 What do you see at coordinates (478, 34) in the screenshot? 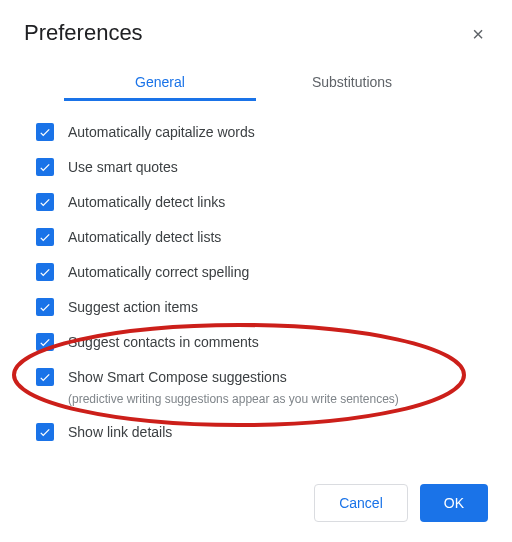
I see `close-icon: ×` at bounding box center [478, 34].